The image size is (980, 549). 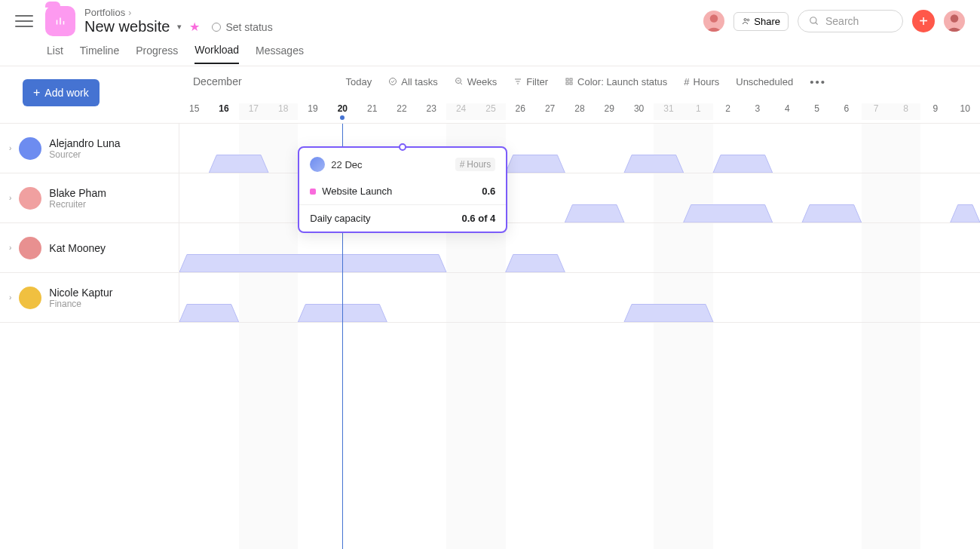 What do you see at coordinates (490, 112) in the screenshot?
I see `date-25: 25` at bounding box center [490, 112].